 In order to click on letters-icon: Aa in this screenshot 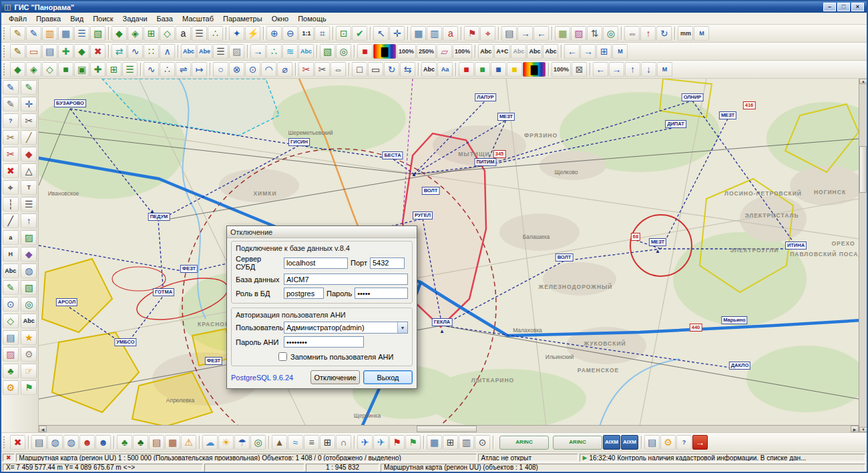, I will do `click(445, 69)`.